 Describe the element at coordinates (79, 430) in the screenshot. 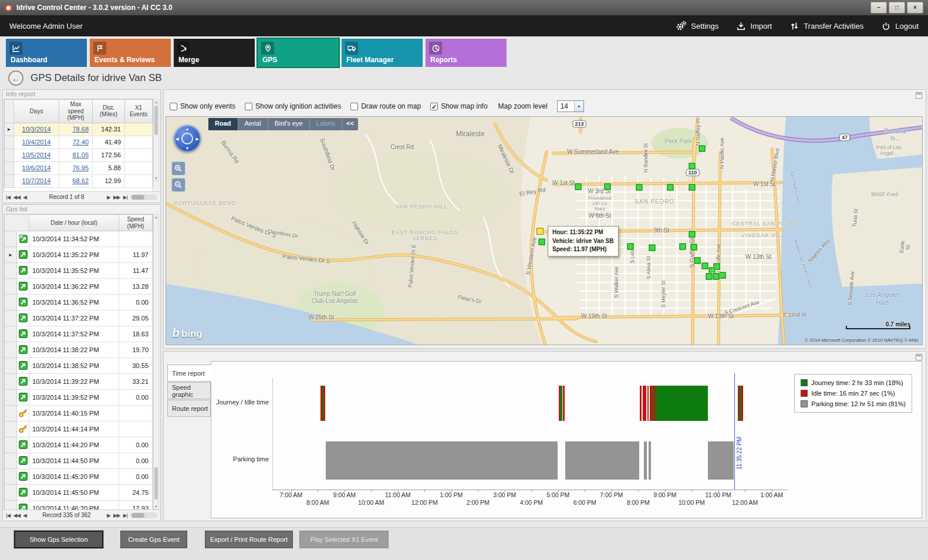

I see `gps-list-row: 10/3/2014 11:44:14 PM` at that location.